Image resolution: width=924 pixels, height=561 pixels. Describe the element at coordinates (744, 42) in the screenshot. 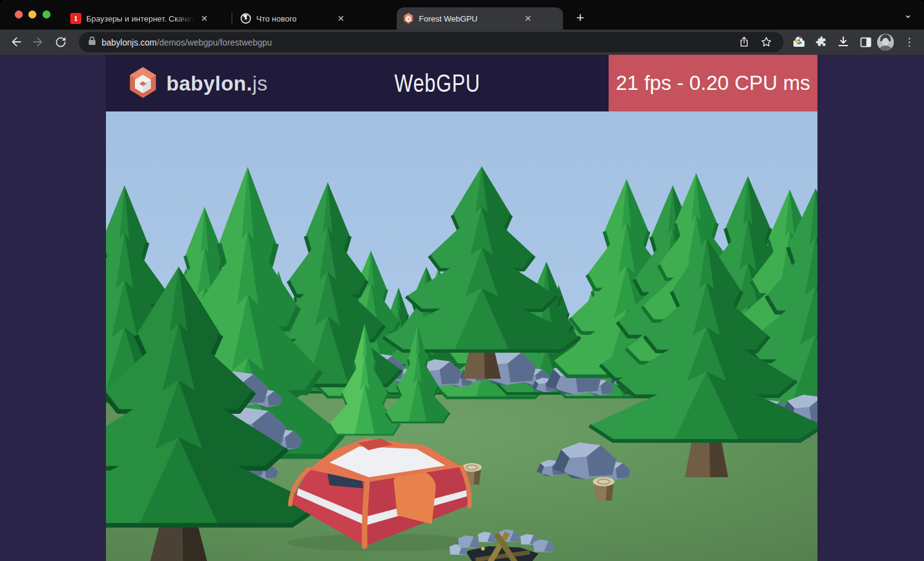

I see `share-icon` at that location.